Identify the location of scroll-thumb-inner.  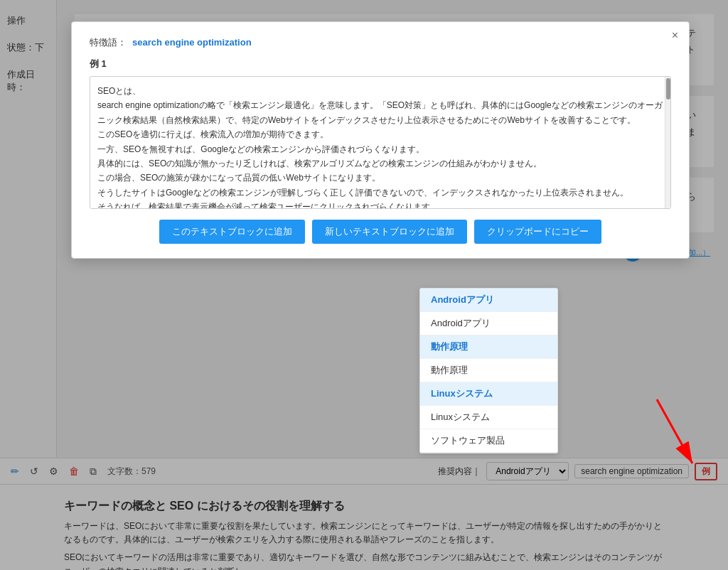
(668, 89).